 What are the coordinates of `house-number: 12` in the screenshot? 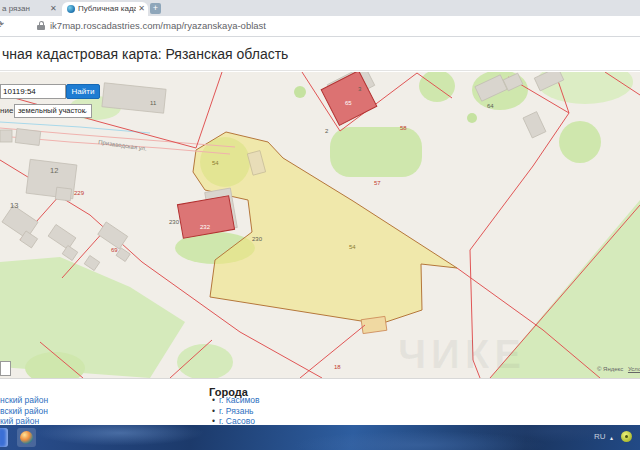 It's located at (54, 170).